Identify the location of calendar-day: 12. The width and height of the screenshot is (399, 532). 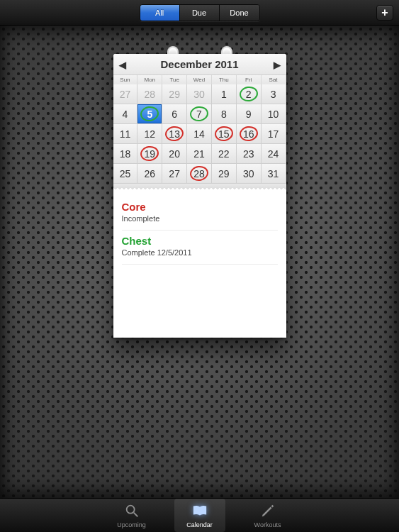
(150, 134).